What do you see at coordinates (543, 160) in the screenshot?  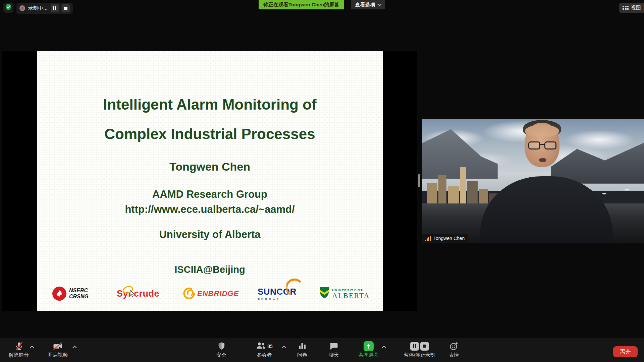 I see `participant-mouth` at bounding box center [543, 160].